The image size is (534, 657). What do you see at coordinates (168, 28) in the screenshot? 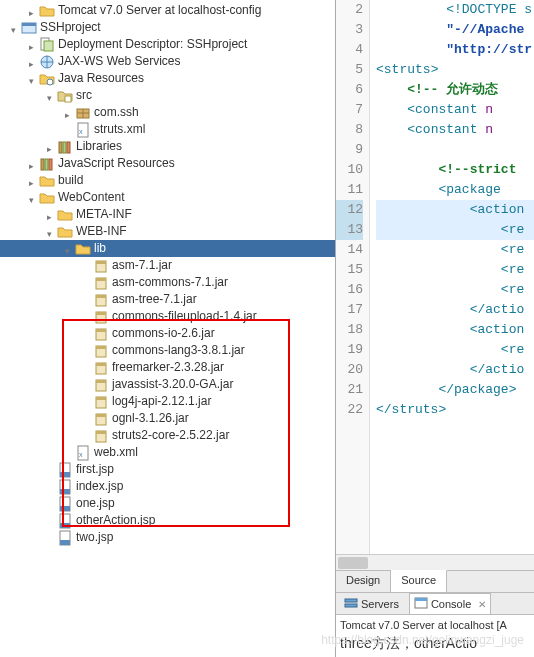
I see `tree-item: ▾SSHproject` at bounding box center [168, 28].